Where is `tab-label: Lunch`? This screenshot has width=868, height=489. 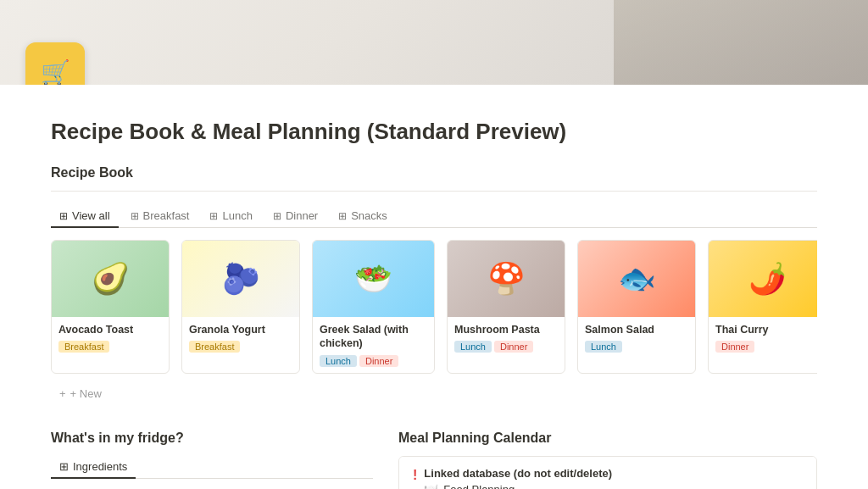
tab-label: Lunch is located at coordinates (237, 215).